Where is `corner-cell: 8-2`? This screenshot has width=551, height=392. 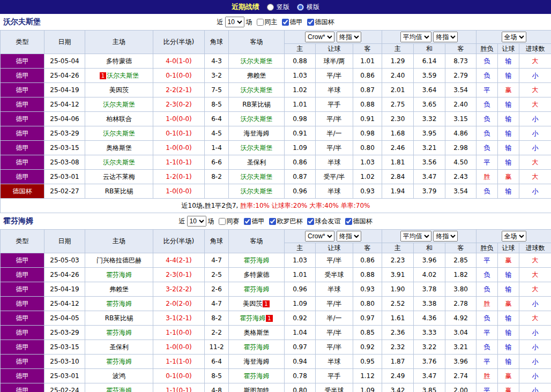 corner-cell: 8-2 is located at coordinates (217, 318).